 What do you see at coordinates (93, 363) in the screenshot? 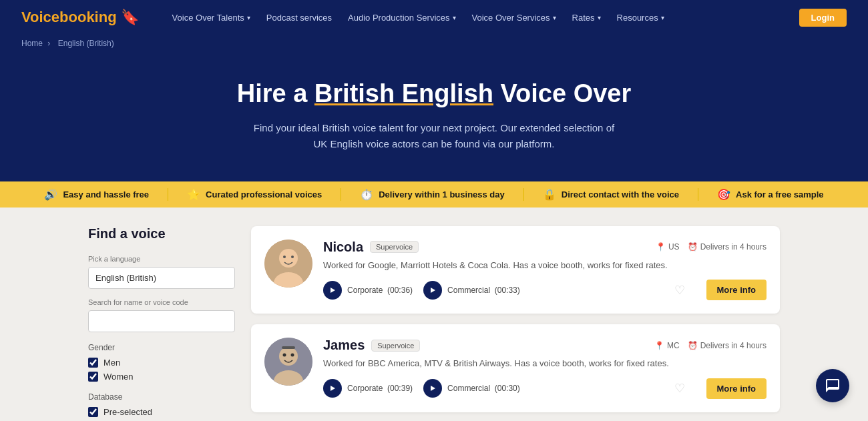
I see `gender-men-input` at bounding box center [93, 363].